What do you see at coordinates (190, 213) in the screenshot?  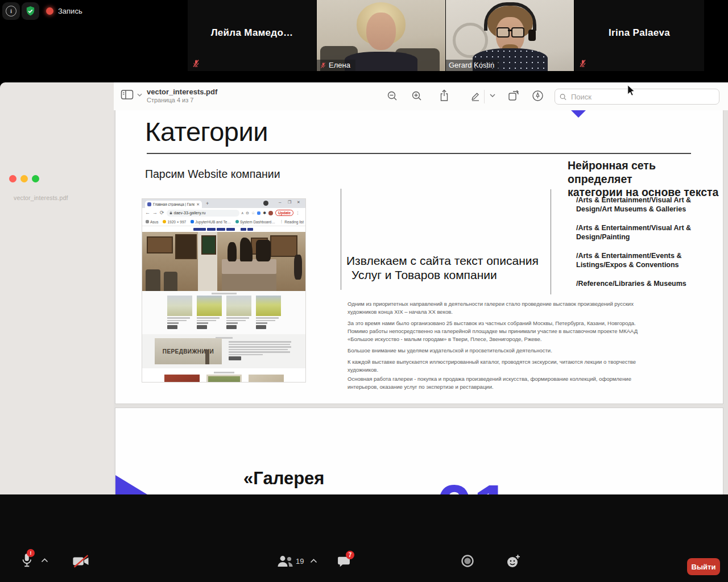 I see `url-text: daev-33-gallery.ru` at bounding box center [190, 213].